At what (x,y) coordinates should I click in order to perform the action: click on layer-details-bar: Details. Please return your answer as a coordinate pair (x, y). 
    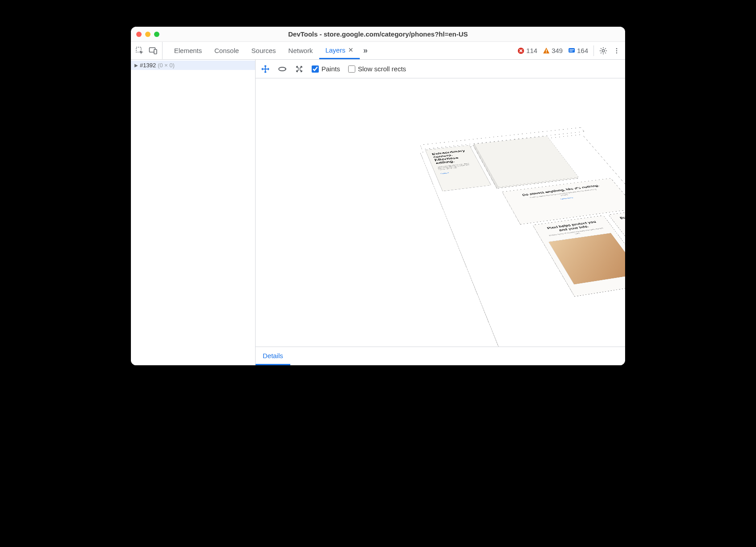
    Looking at the image, I should click on (440, 356).